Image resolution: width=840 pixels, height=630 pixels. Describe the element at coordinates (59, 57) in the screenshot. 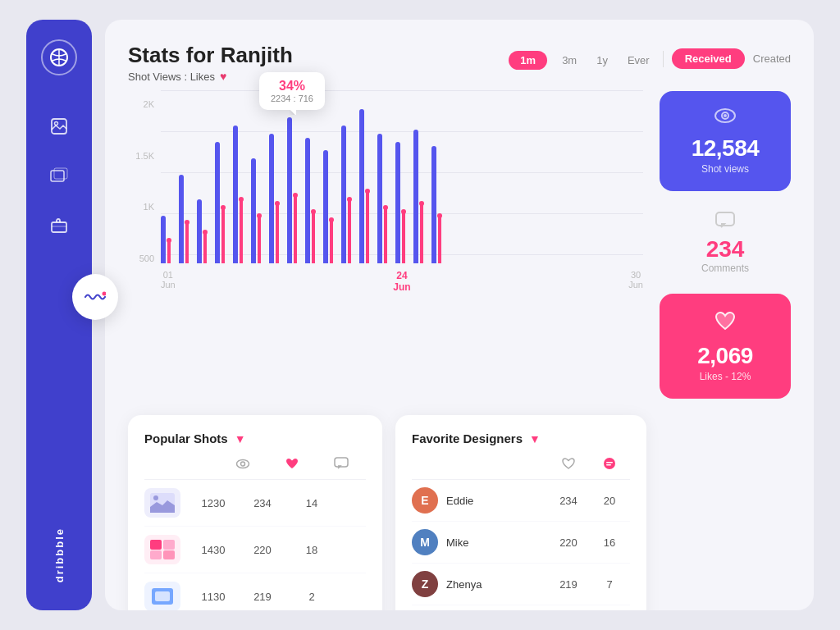

I see `dribbble-logo` at that location.